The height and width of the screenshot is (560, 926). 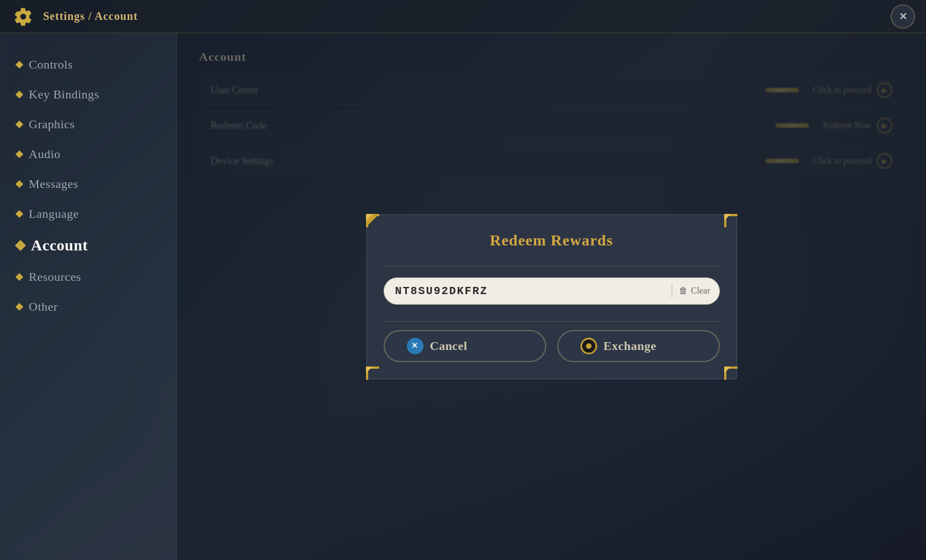 What do you see at coordinates (694, 291) in the screenshot?
I see `clear-button: 🗑 Clear` at bounding box center [694, 291].